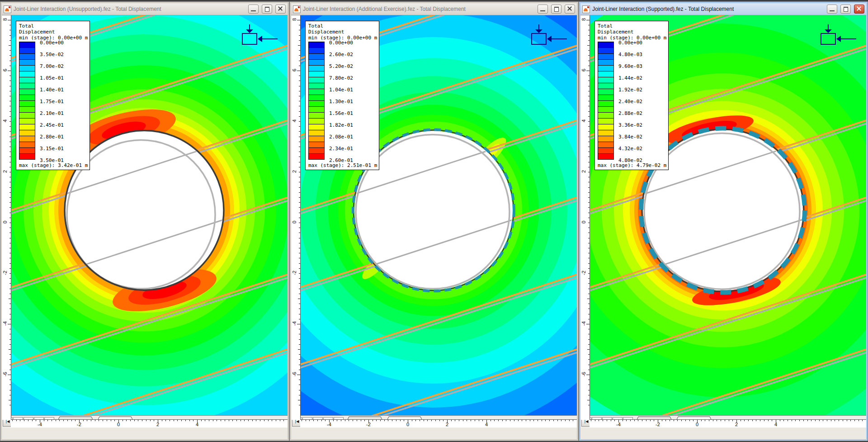  What do you see at coordinates (341, 101) in the screenshot?
I see `legend-value: 1.30e-01` at bounding box center [341, 101].